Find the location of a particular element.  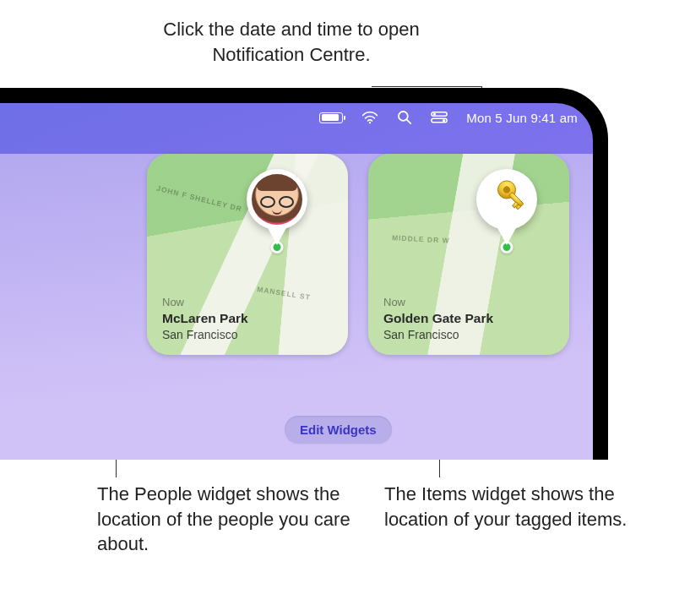

avatar-icon is located at coordinates (277, 199).